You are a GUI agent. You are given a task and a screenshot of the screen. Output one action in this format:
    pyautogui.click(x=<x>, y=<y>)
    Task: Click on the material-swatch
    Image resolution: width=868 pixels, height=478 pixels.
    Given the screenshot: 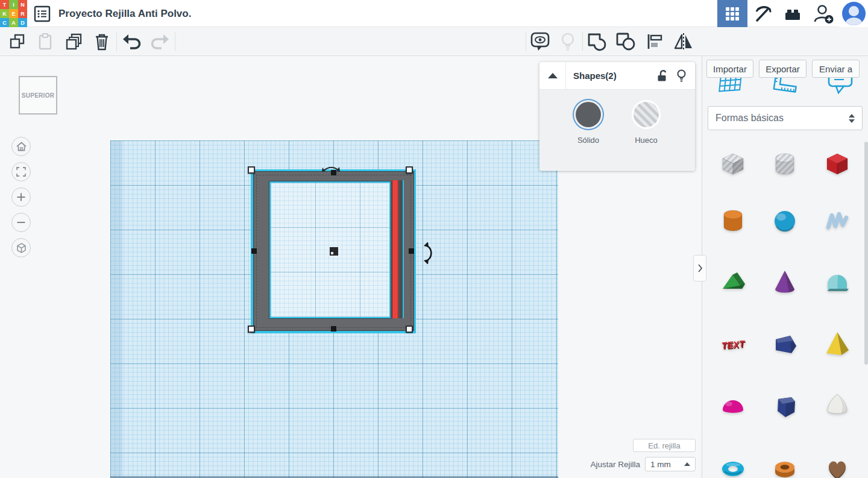 What is the action you would take?
    pyautogui.click(x=588, y=115)
    